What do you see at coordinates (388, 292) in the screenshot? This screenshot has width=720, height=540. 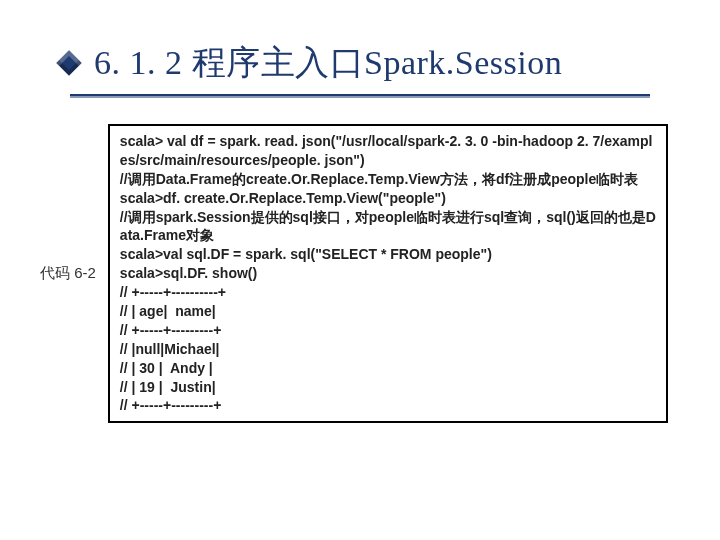 I see `code-line: // +-----+----------+` at bounding box center [388, 292].